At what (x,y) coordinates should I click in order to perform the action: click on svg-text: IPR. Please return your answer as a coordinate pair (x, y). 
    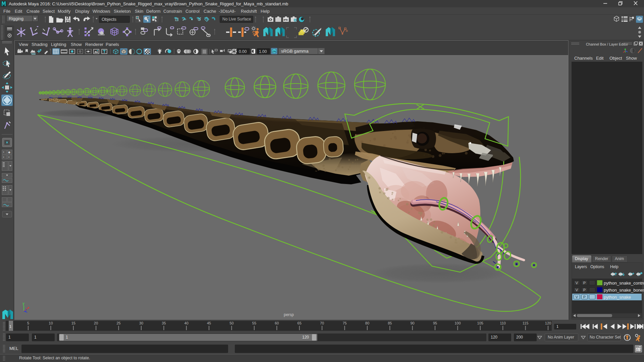
    Looking at the image, I should click on (286, 20).